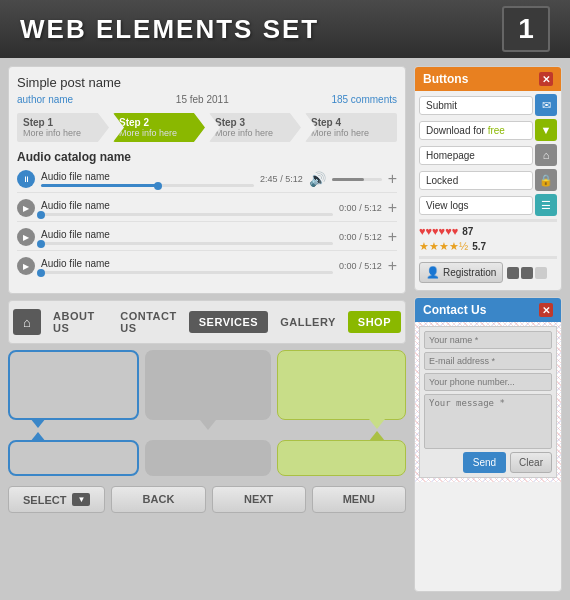 This screenshot has height=600, width=570. What do you see at coordinates (26, 179) in the screenshot?
I see `pause-button-1: ⏸` at bounding box center [26, 179].